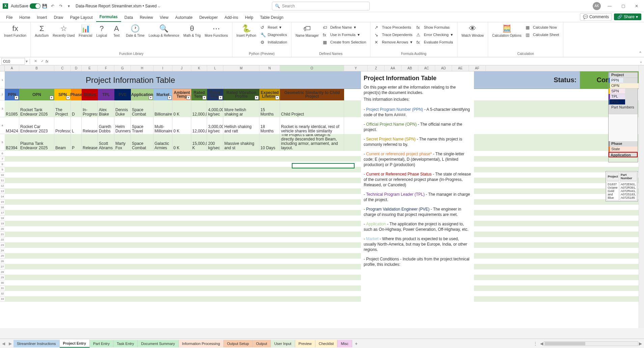  Describe the element at coordinates (182, 68) in the screenshot. I see `col-J: J` at that location.